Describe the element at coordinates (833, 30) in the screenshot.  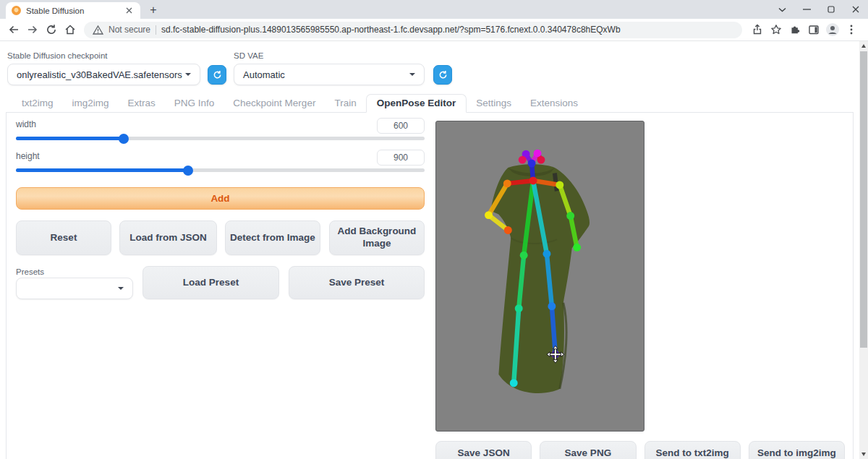
I see `profile-avatar` at that location.